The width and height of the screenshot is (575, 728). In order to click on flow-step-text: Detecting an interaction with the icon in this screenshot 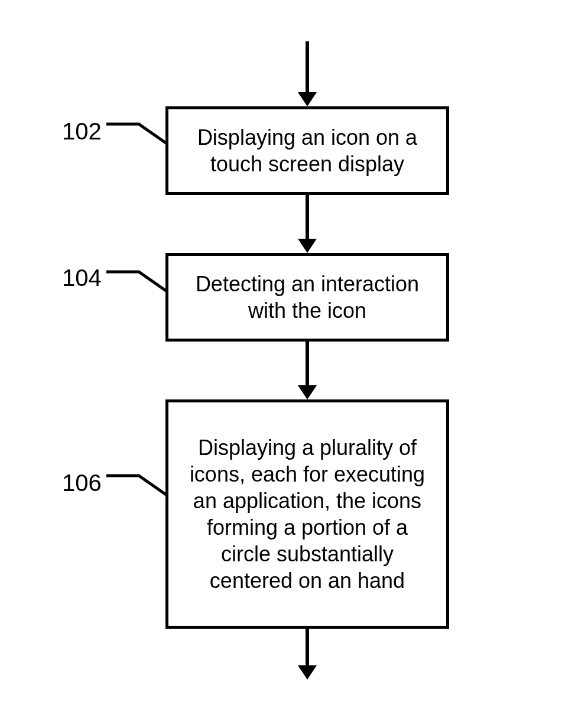, I will do `click(307, 297)`.